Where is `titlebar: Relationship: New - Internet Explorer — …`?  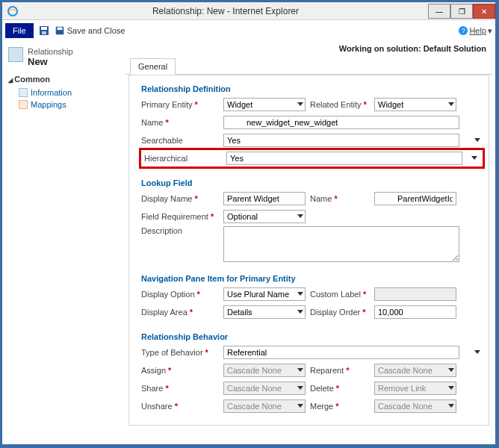
titlebar: Relationship: New - Internet Explorer — … is located at coordinates (249, 11).